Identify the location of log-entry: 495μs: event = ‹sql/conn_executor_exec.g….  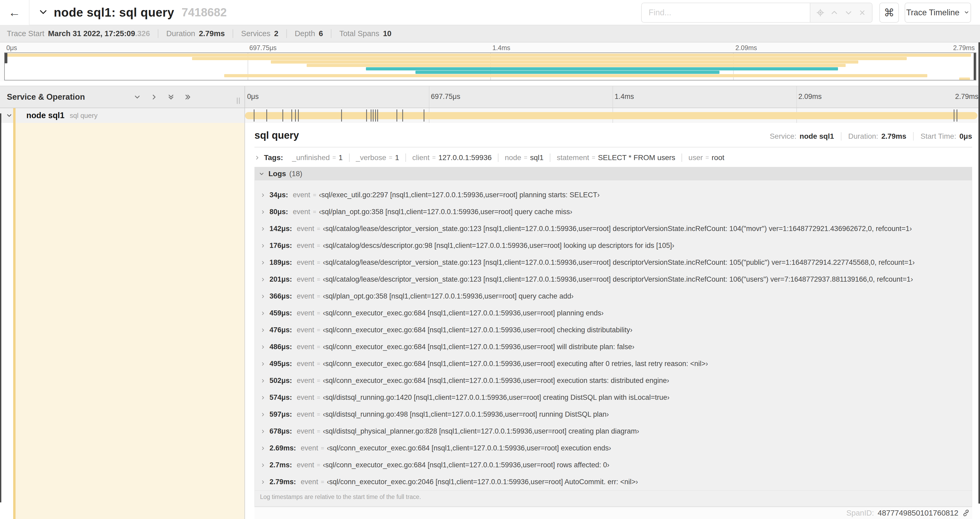
(613, 364).